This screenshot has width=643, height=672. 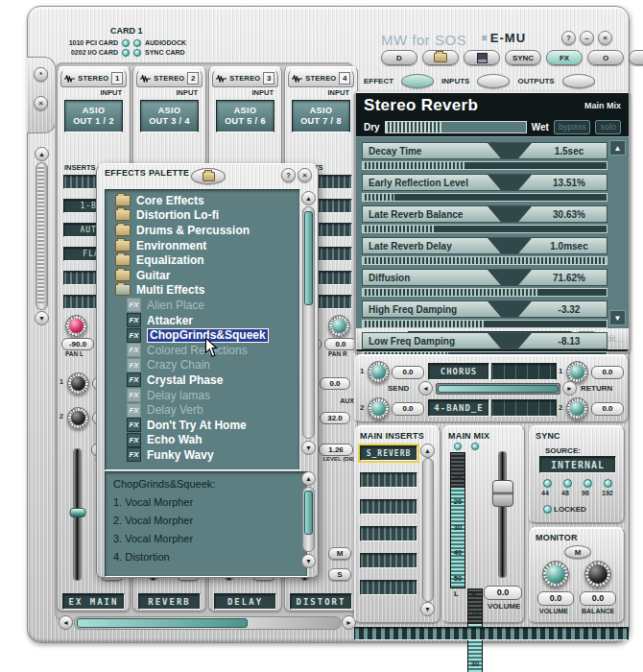 What do you see at coordinates (42, 236) in the screenshot?
I see `strips-scrollbar` at bounding box center [42, 236].